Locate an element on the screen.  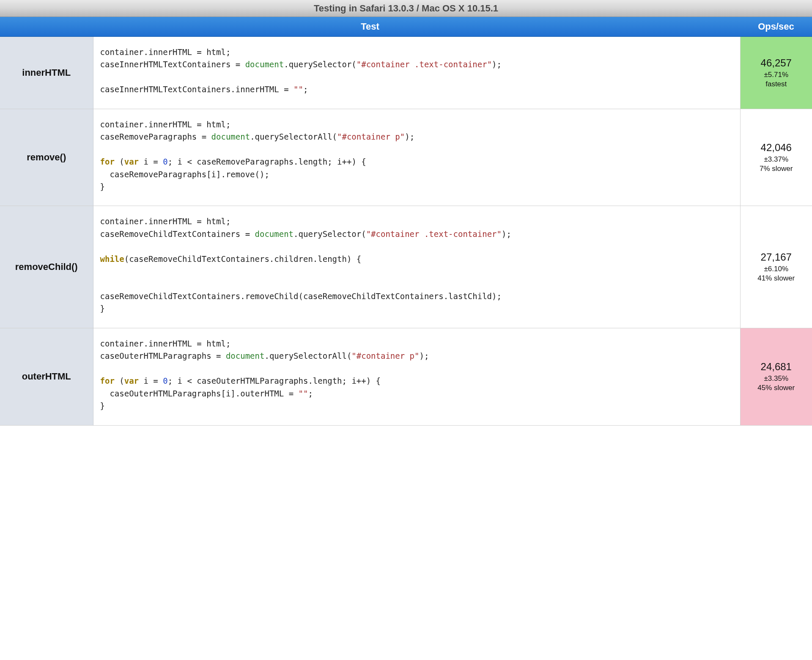
test-name-cell: outerHTML is located at coordinates (47, 377).